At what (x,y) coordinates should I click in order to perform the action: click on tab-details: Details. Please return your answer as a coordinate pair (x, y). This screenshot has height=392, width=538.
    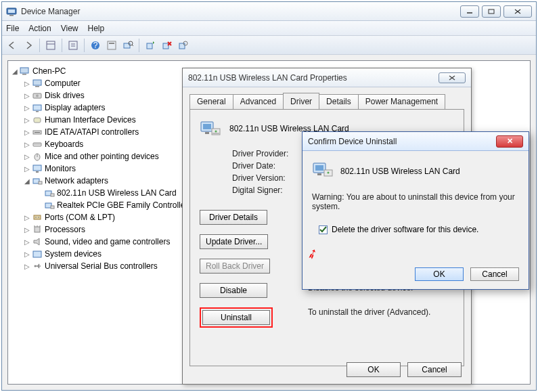
    Looking at the image, I should click on (338, 102).